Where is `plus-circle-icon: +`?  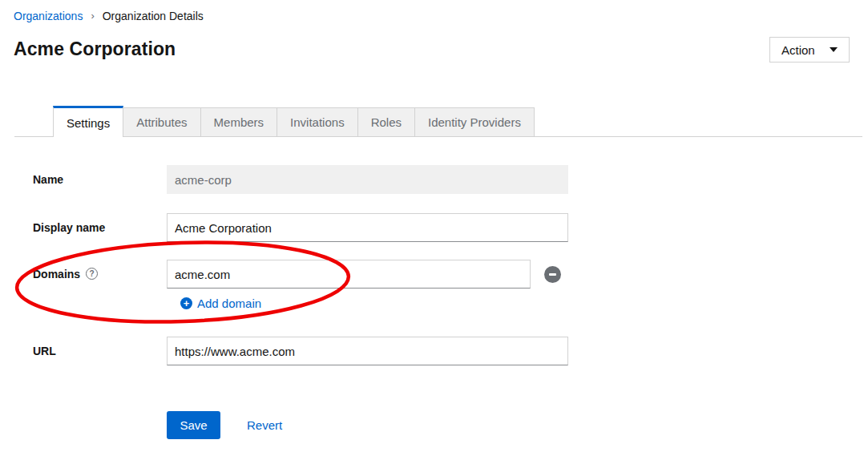
plus-circle-icon: + is located at coordinates (186, 303).